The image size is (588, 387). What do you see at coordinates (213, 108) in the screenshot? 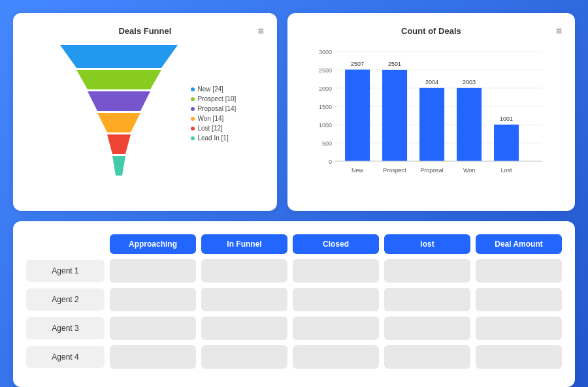
I see `funnel-label-proposal: Proposal [14]` at bounding box center [213, 108].